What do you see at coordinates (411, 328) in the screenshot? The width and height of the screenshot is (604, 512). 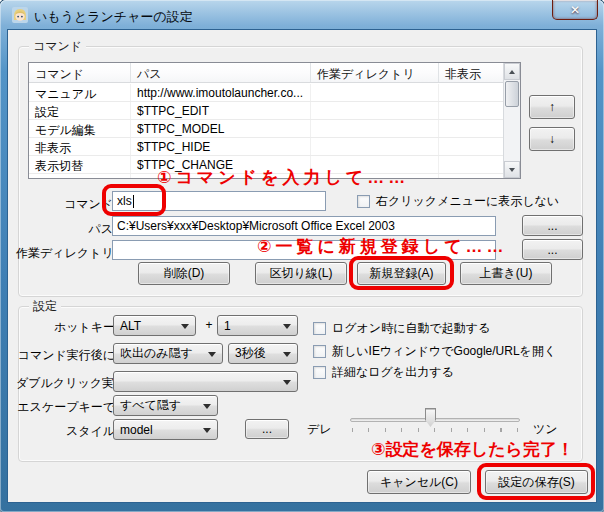 I see `checkbox-label: ログオン時に自動で起動する` at bounding box center [411, 328].